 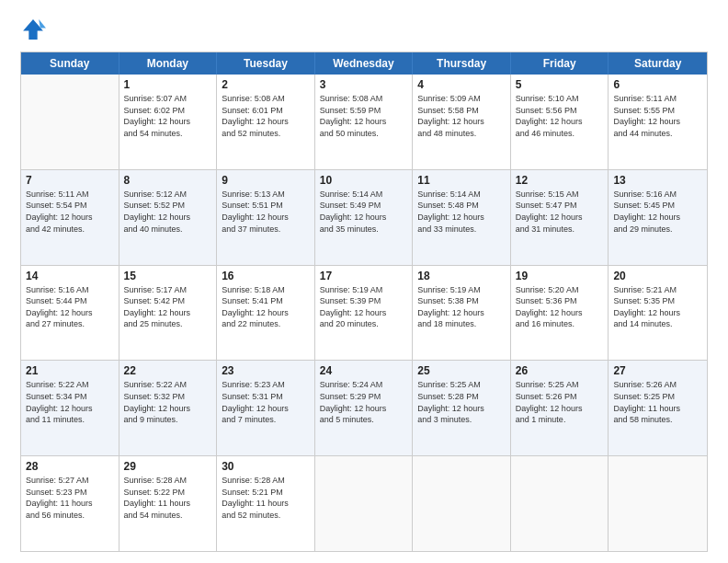 I want to click on cal-cell-day-17: 17Sunrise: 5:19 AMSunset: 5:39 PMDayligh…, so click(x=364, y=313).